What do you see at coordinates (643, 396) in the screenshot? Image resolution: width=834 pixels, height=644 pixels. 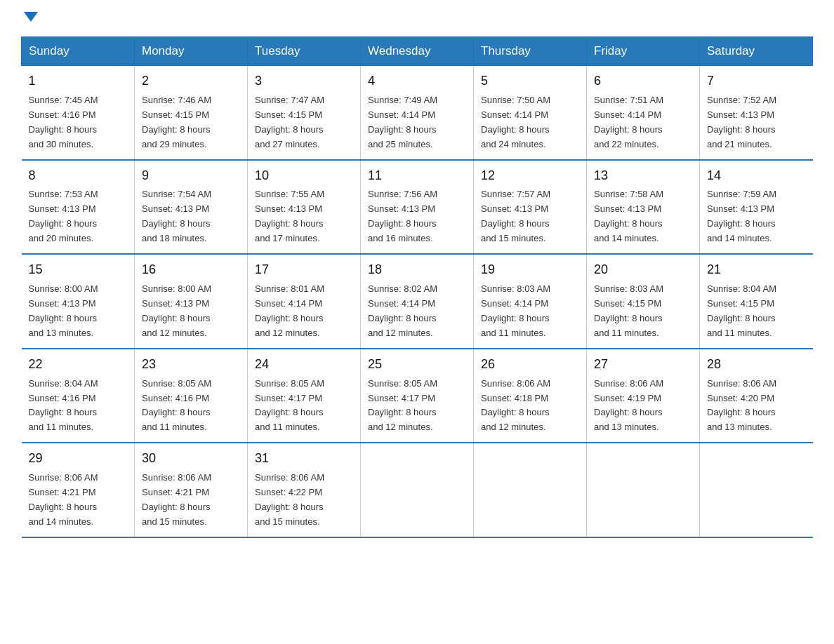 I see `calendar-cell: 27 Sunrise: 8:06 AMSunset: 4:19 PMDaylig…` at bounding box center [643, 396].